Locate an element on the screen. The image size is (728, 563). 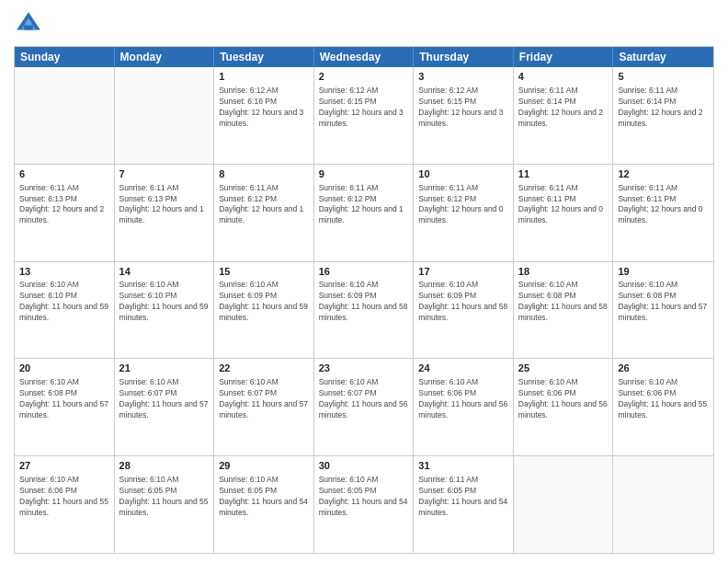
day-cell-31: 31Sunrise: 6:11 AM Sunset: 6:05 PM Dayli… is located at coordinates (463, 504).